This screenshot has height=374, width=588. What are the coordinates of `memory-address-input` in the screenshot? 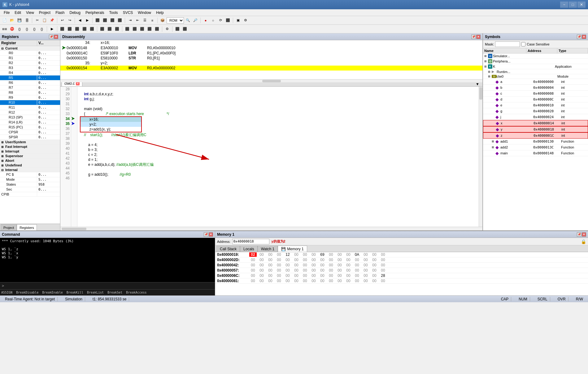 It's located at (251, 242).